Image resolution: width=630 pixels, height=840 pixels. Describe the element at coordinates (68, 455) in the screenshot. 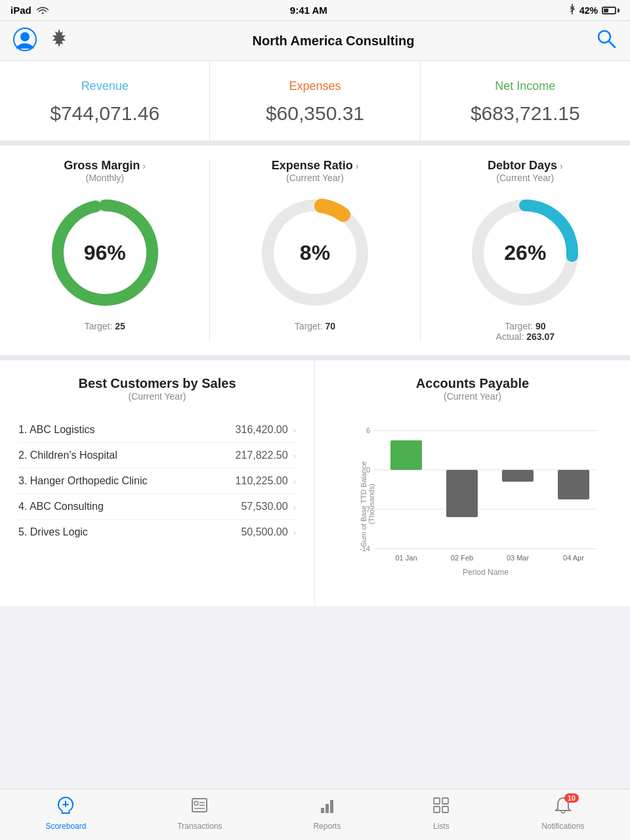

I see `customer-name: 2. Children's Hospital` at that location.